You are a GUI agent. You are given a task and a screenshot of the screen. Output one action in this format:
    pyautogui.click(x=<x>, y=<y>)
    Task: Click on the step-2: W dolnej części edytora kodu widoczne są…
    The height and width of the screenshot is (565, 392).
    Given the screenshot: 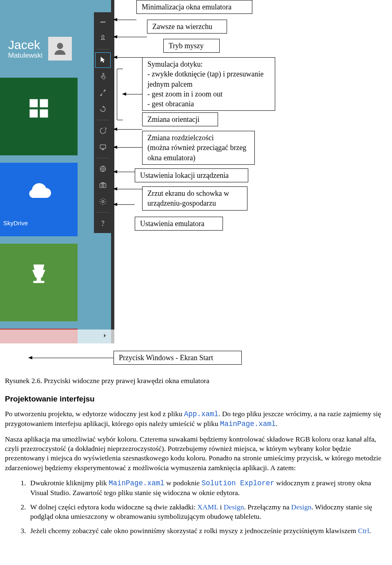 What is the action you would take?
    pyautogui.click(x=207, y=512)
    